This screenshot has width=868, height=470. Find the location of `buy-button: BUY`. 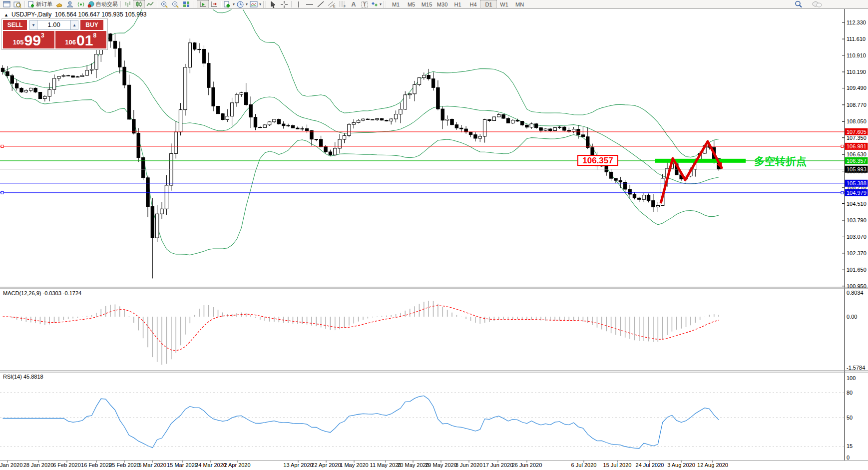

buy-button: BUY is located at coordinates (92, 25).